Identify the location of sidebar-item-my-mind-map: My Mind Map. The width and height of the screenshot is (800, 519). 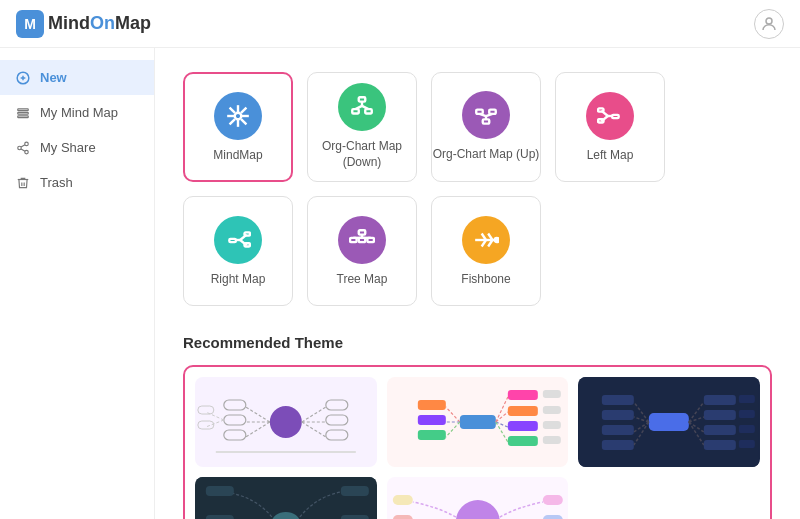
(77, 112).